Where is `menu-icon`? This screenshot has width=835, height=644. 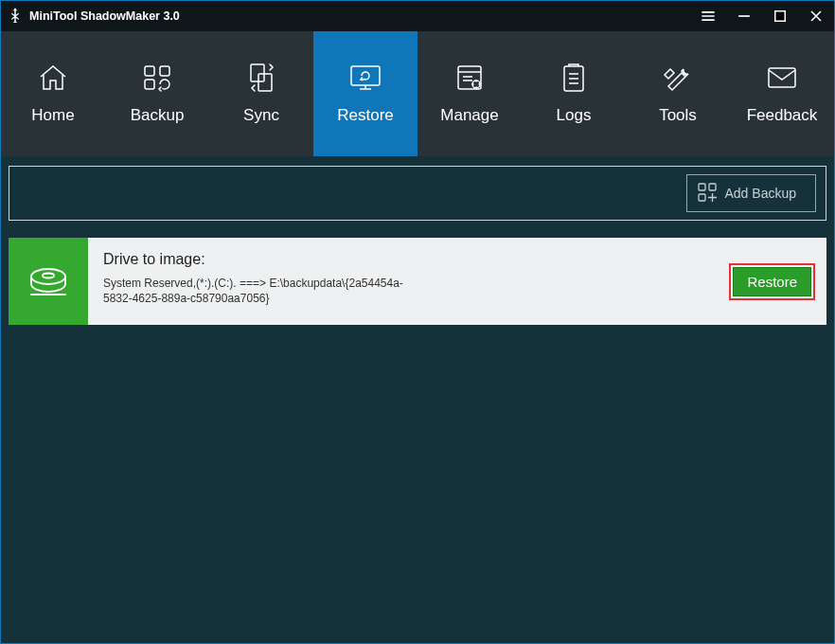
menu-icon is located at coordinates (708, 16).